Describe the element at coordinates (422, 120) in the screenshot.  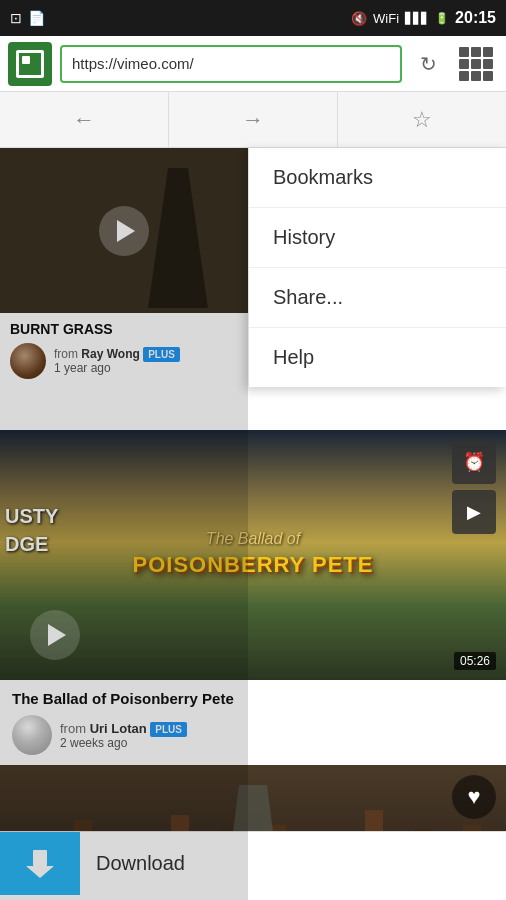
I see `bookmark-icon: ☆` at that location.